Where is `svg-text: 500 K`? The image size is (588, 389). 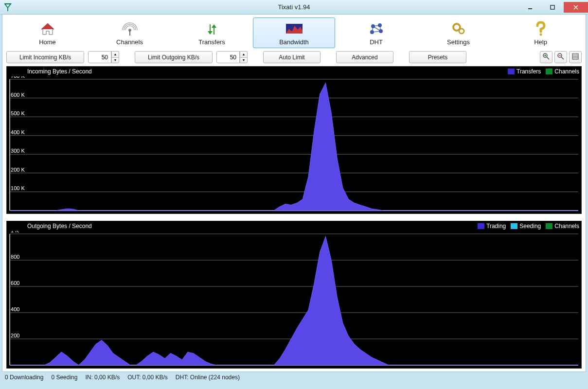
svg-text: 500 K is located at coordinates (18, 113).